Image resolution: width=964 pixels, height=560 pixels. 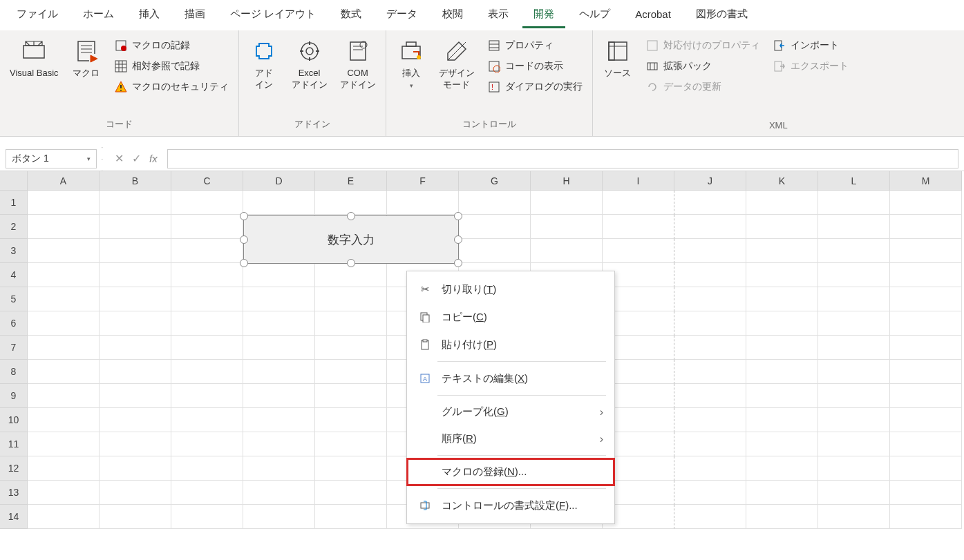 I want to click on tab-page-layout: ページ レイアウト, so click(x=273, y=15).